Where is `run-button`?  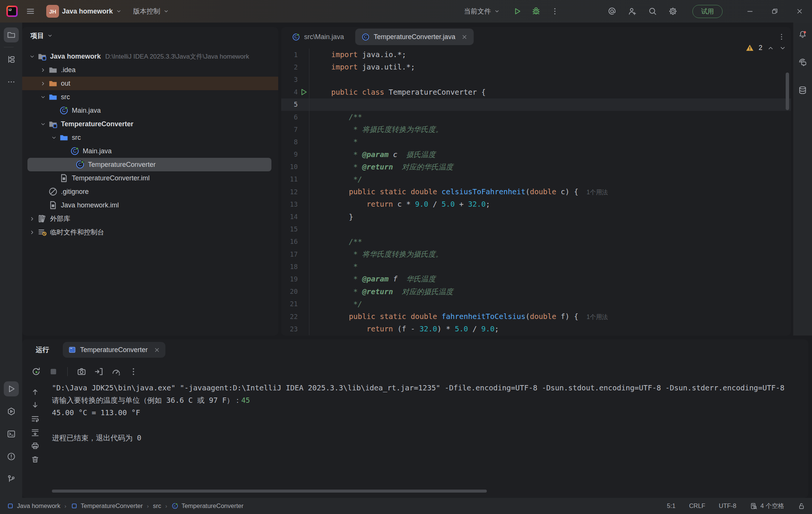 run-button is located at coordinates (517, 11).